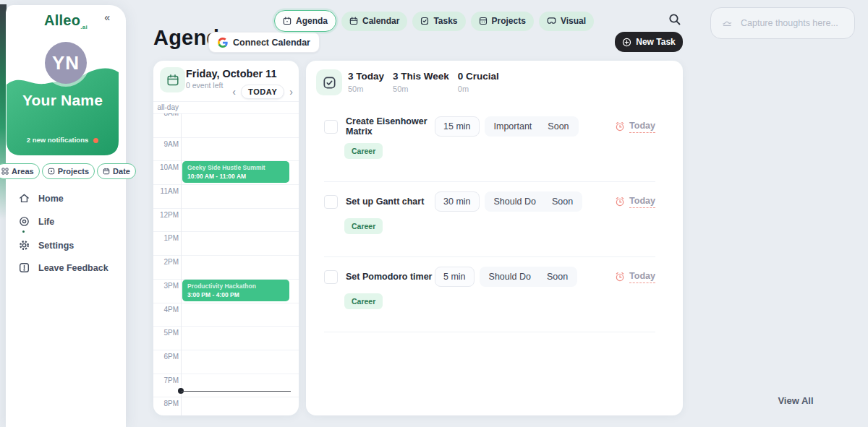 The width and height of the screenshot is (868, 427). Describe the element at coordinates (51, 171) in the screenshot. I see `projects-icon` at that location.